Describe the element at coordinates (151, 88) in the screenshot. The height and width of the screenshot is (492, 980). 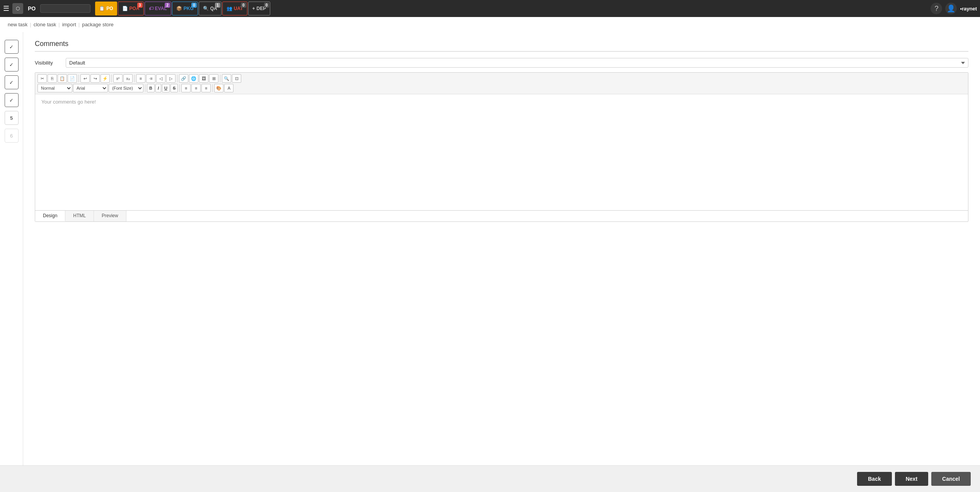
I see `bold-button: B` at that location.